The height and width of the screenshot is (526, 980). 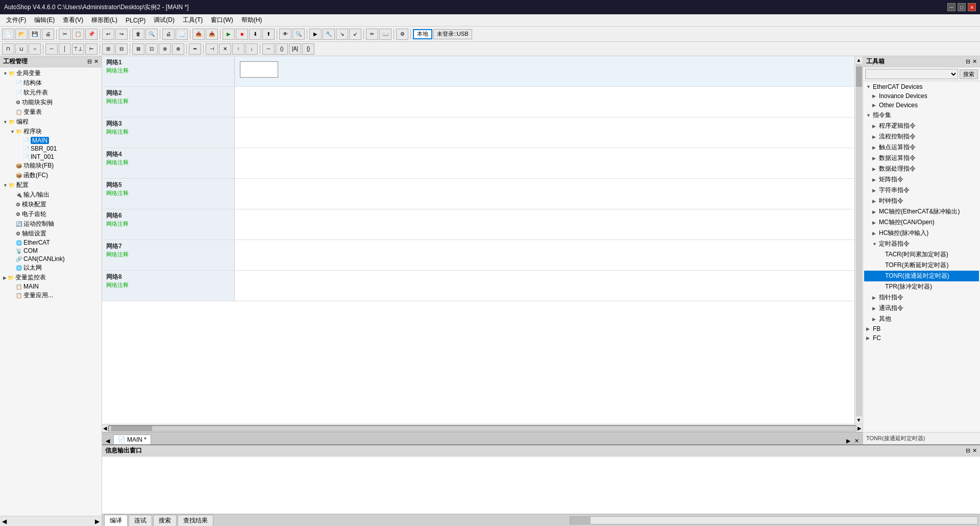 I want to click on h-line-button: ─, so click(x=52, y=49).